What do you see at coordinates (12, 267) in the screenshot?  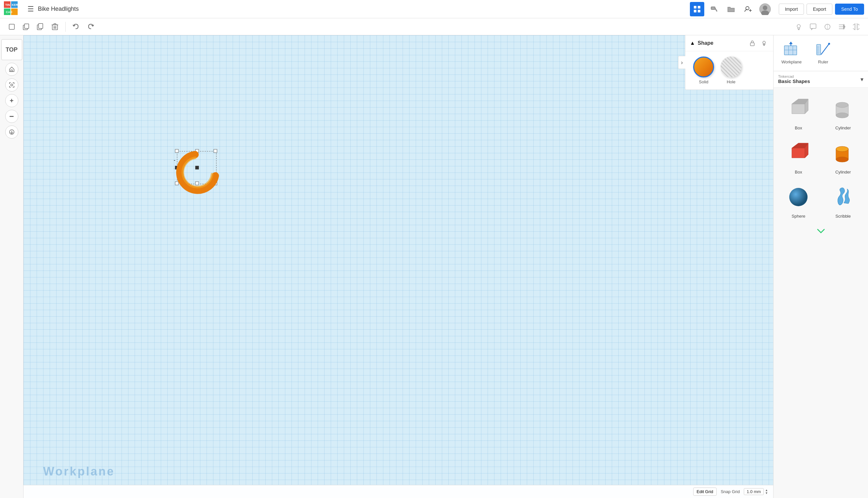 I see `left-sidebar: TOP + −` at bounding box center [12, 267].